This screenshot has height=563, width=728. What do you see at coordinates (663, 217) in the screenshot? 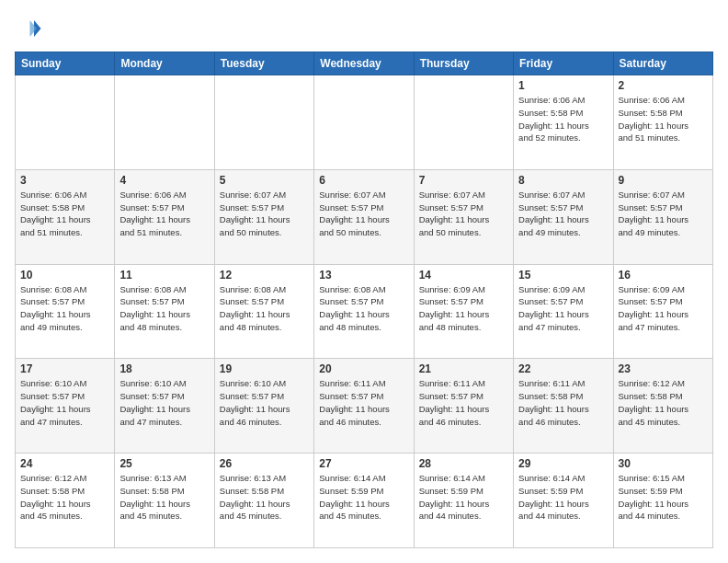
I see `calendar-cell: 9Sunrise: 6:07 AM Sunset: 5:57 PM Daylig…` at bounding box center [663, 217].